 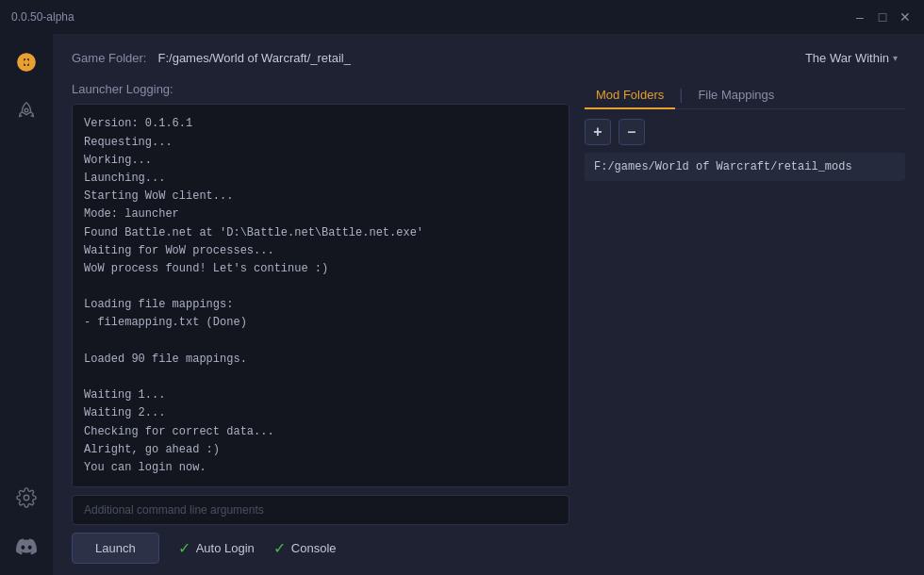 What do you see at coordinates (321, 322) in the screenshot?
I see `log-line: - filemapping.txt (Done)` at bounding box center [321, 322].